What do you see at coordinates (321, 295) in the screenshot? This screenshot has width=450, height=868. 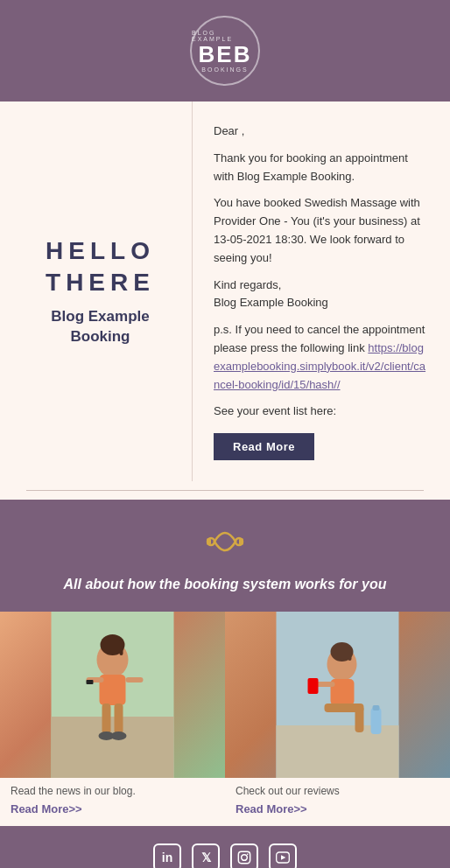 I see `kind-regards: Kind regards, Blog Example Booking` at bounding box center [321, 295].